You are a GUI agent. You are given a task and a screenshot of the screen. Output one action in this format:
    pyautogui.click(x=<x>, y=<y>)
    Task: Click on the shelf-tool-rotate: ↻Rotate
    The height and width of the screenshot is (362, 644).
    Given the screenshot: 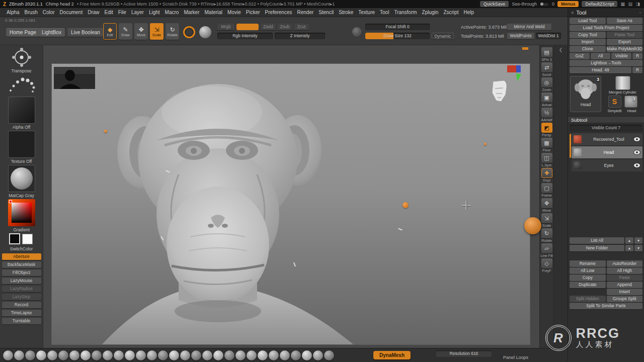 What is the action you would take?
    pyautogui.click(x=172, y=31)
    